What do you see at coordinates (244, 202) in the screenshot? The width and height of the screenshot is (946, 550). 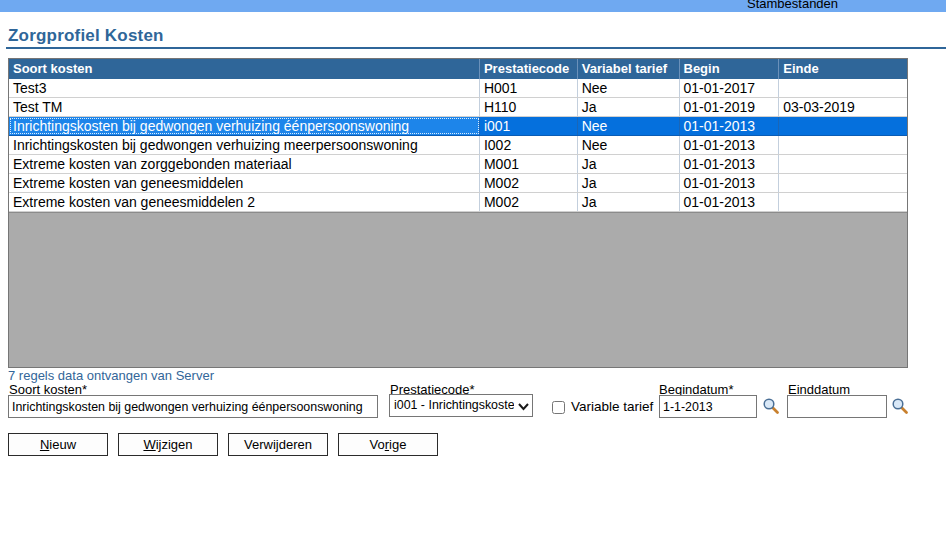 I see `cell-soort-kosten: Extreme kosten van geneesmiddelen 2` at bounding box center [244, 202].